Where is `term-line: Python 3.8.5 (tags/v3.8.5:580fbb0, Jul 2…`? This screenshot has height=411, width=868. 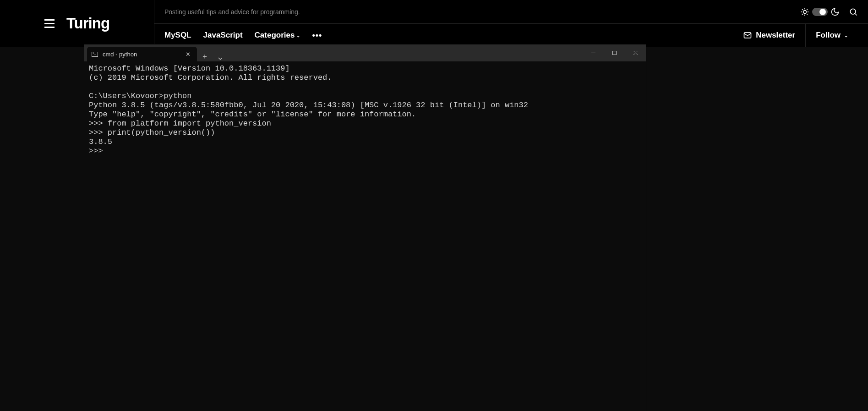
term-line: Python 3.8.5 (tags/v3.8.5:580fbb0, Jul 2… is located at coordinates (309, 105).